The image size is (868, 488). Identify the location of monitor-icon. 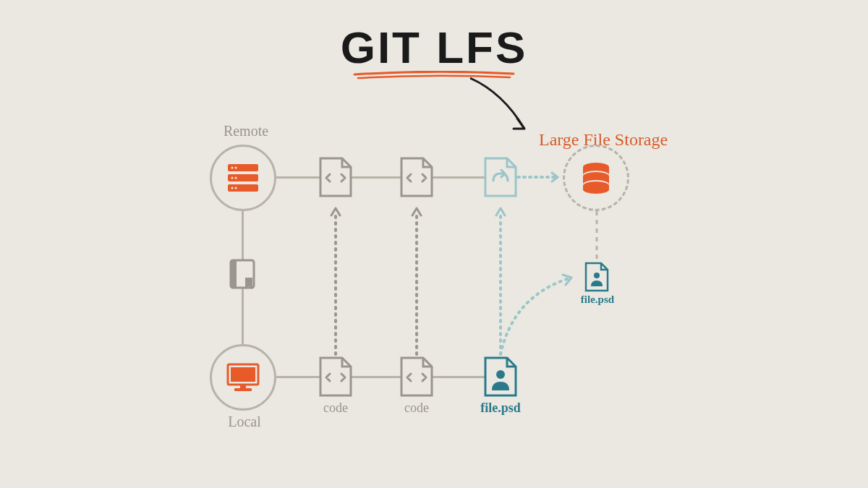
(243, 377).